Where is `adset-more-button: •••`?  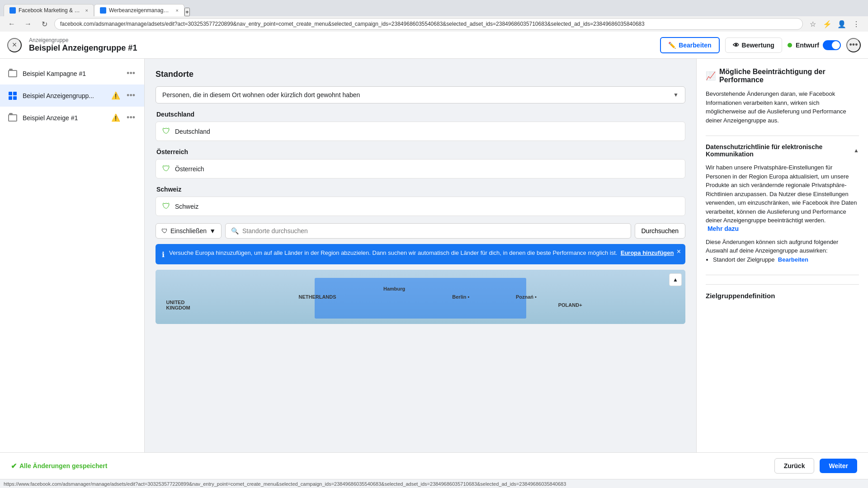
adset-more-button: ••• is located at coordinates (131, 96).